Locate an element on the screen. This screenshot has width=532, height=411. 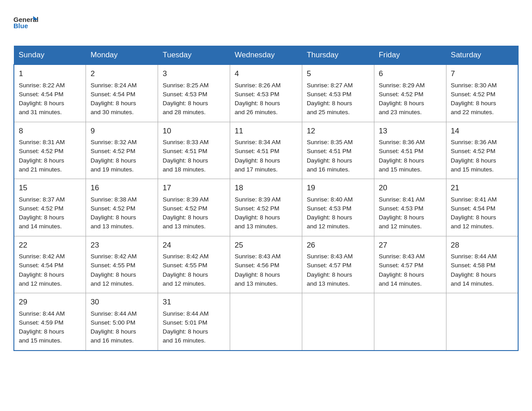
day-info-line: Sunset: 4:54 PM is located at coordinates (50, 94).